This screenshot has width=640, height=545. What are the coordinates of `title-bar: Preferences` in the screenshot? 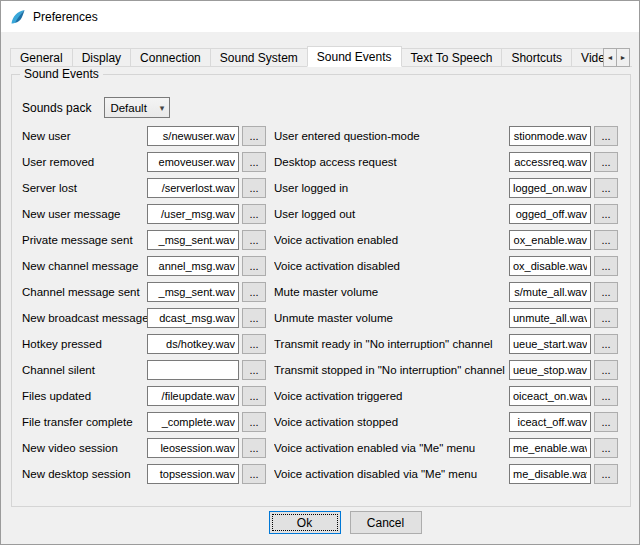 It's located at (320, 16).